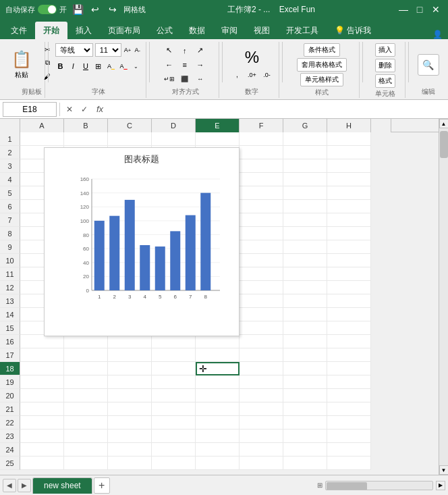 Image resolution: width=448 pixels, height=495 pixels. What do you see at coordinates (185, 79) in the screenshot?
I see `merge-btn: ⬛` at bounding box center [185, 79].